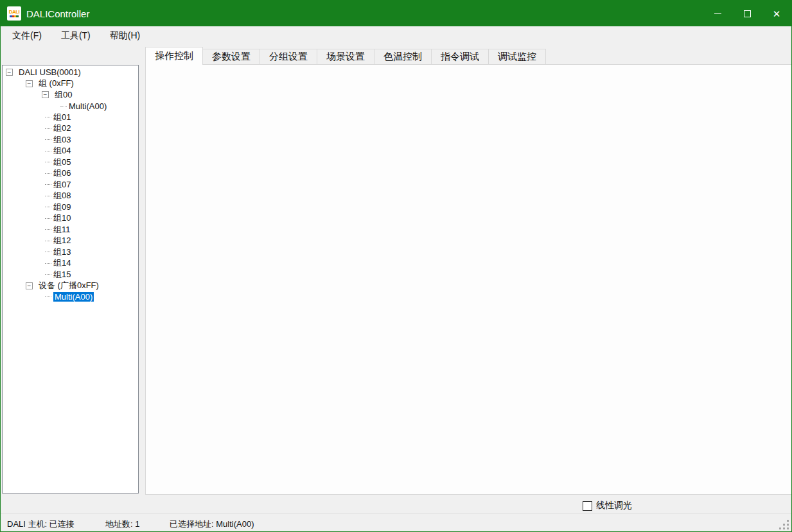 The height and width of the screenshot is (532, 792). Describe the element at coordinates (777, 13) in the screenshot. I see `close-button: ✕` at that location.